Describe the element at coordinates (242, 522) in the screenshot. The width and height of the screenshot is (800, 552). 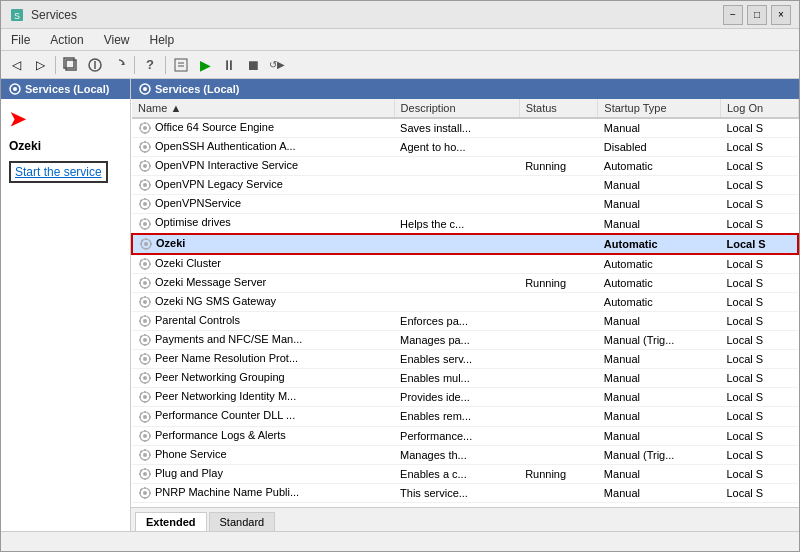
I see `tab-standard: Standard` at that location.